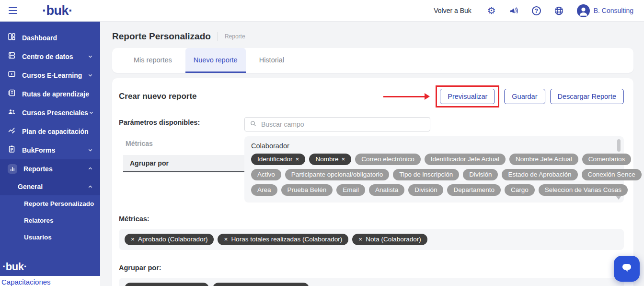  What do you see at coordinates (50, 264) in the screenshot?
I see `sidebar-footer: ·buk·` at bounding box center [50, 264].